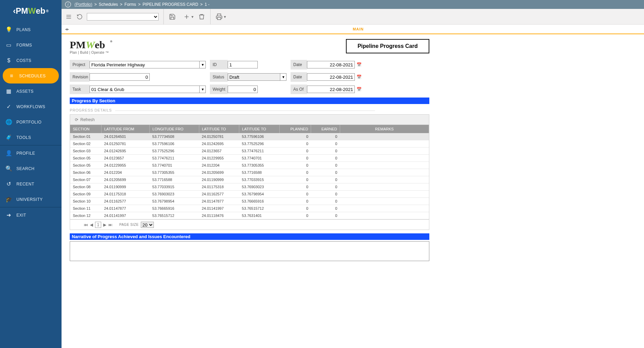 This screenshot has height=348, width=644. I want to click on dollar-icon: $, so click(9, 61).